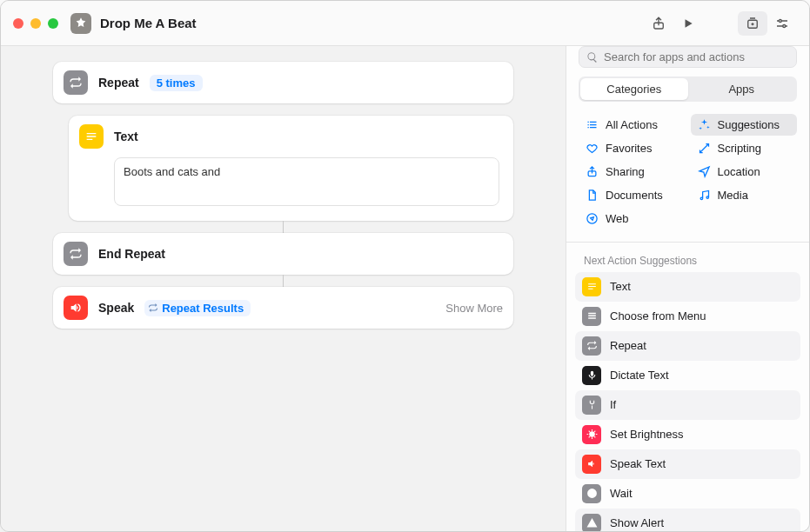  Describe the element at coordinates (687, 287) in the screenshot. I see `suggestion-item: Text` at that location.